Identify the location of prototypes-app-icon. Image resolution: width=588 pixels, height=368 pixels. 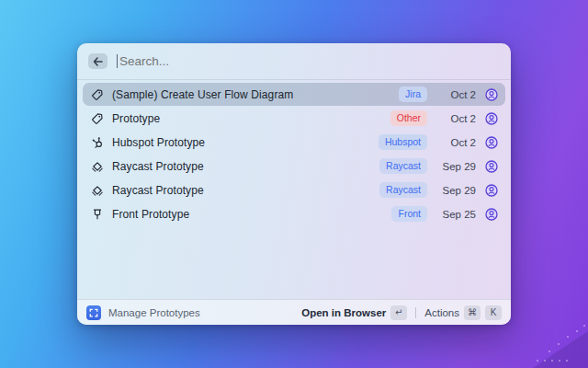
(94, 313).